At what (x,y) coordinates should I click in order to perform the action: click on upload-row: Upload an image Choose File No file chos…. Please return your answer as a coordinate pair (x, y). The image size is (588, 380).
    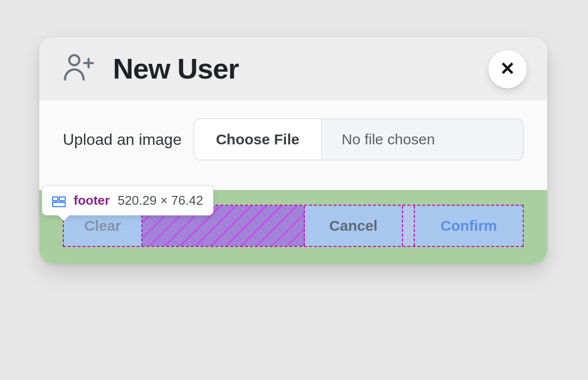
    Looking at the image, I should click on (294, 139).